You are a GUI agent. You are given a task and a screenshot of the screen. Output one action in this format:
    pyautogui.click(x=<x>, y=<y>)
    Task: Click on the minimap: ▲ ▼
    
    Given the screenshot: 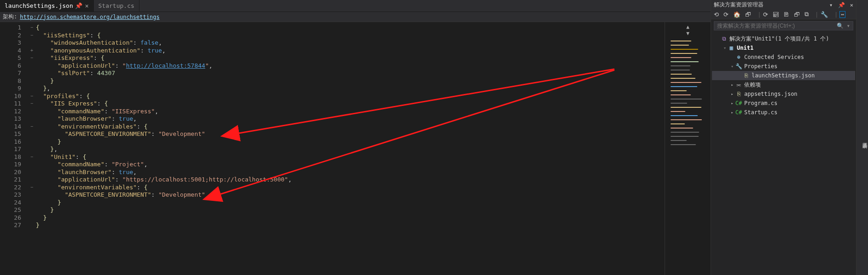 What is the action you would take?
    pyautogui.click(x=688, y=148)
    